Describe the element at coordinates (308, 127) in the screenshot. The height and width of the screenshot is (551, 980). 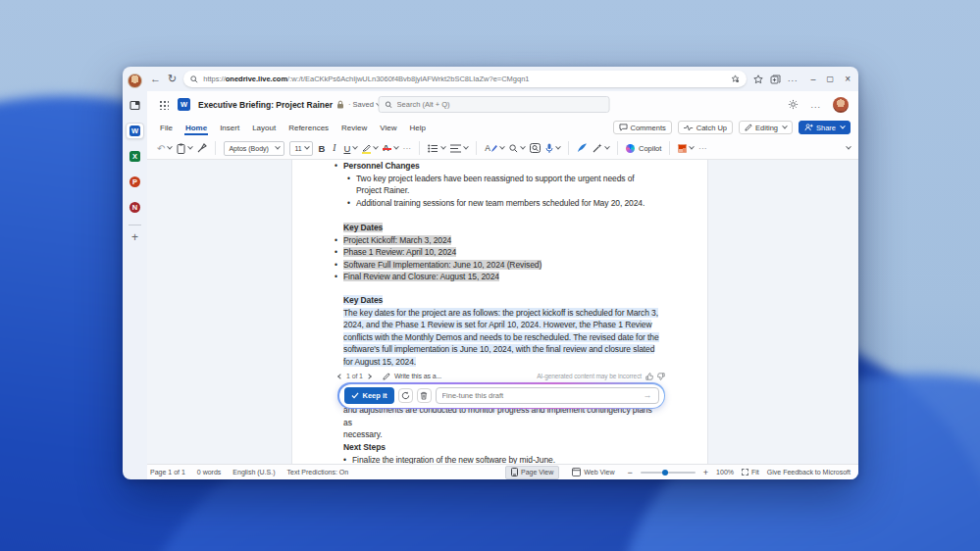
I see `tab-references: References` at that location.